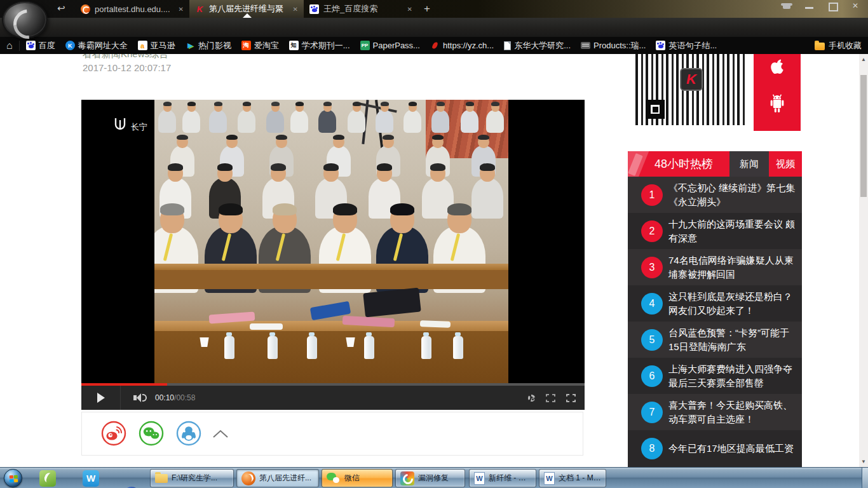  Describe the element at coordinates (715, 339) in the screenshot. I see `hot-list-item: 5台风蓝色预警：“卡努”可能于15日登陆海南广东` at that location.